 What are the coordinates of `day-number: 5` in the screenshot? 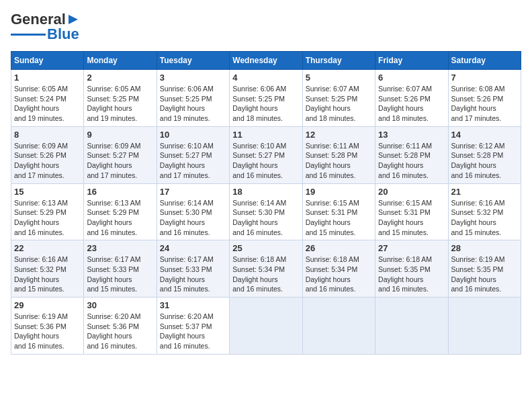 It's located at (339, 78).